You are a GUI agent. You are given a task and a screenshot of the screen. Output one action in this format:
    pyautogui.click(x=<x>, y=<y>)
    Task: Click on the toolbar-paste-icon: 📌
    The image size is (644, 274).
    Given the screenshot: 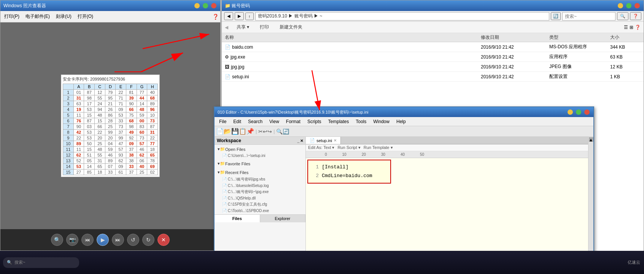 What is the action you would take?
    pyautogui.click(x=250, y=131)
    